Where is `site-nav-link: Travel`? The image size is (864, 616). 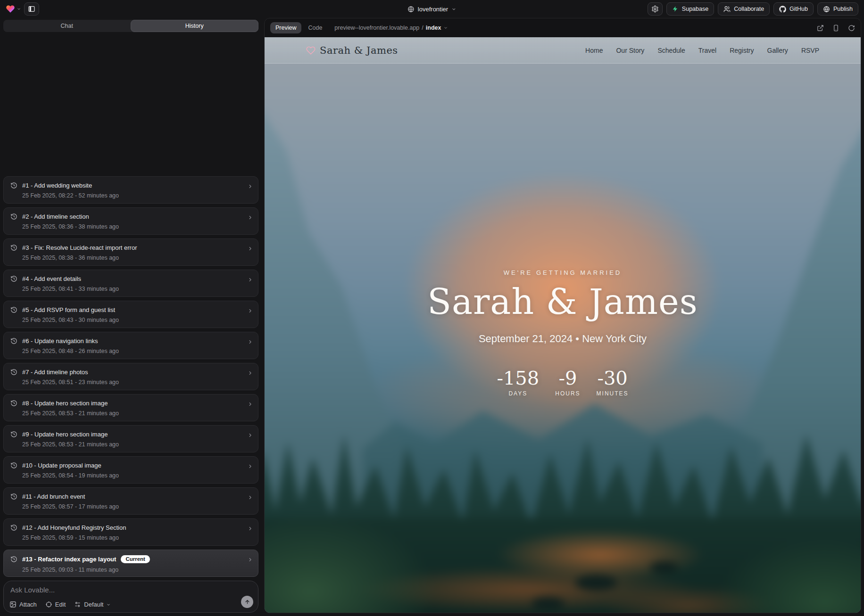
site-nav-link: Travel is located at coordinates (707, 50).